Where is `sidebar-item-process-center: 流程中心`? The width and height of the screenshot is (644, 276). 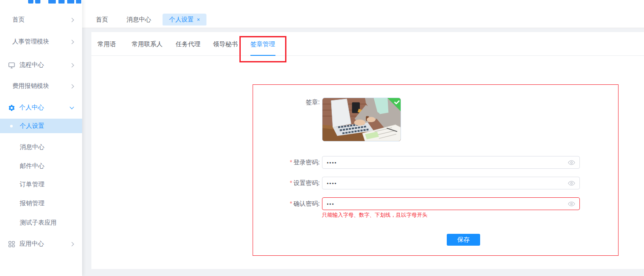
sidebar-item-process-center: 流程中心 is located at coordinates (41, 65).